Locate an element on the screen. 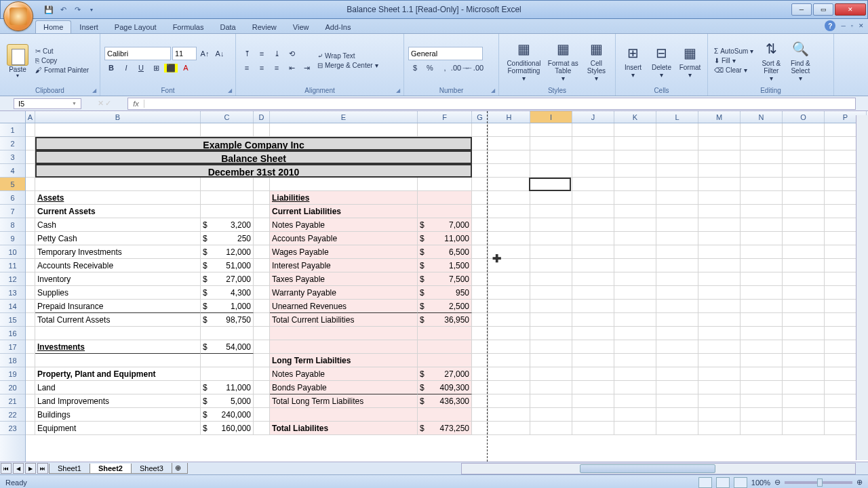 The width and height of the screenshot is (868, 488). sheet-tab: Sheet3 is located at coordinates (152, 469).